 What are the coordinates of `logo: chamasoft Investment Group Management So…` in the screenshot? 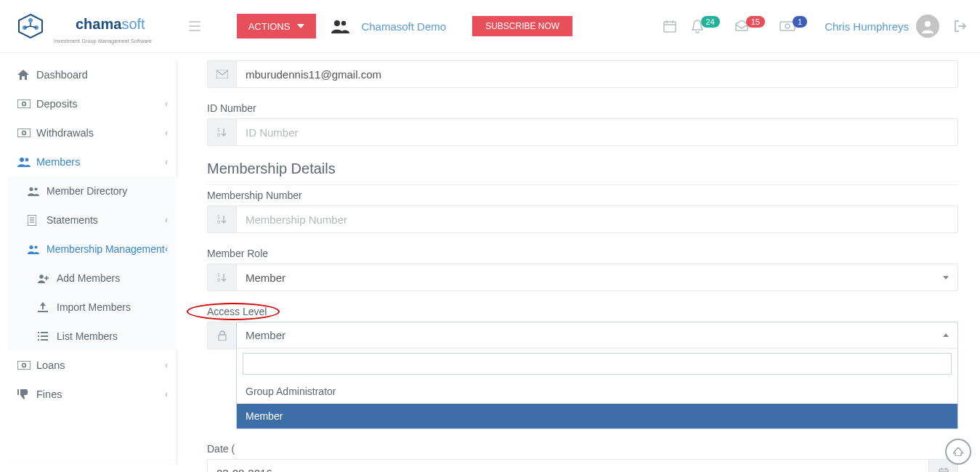 It's located at (90, 26).